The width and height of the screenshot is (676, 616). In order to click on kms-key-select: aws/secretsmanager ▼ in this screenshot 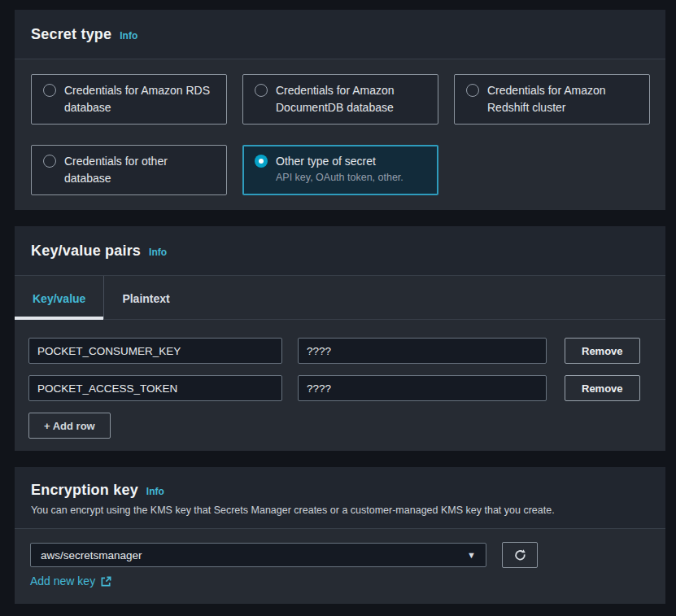, I will do `click(259, 555)`.